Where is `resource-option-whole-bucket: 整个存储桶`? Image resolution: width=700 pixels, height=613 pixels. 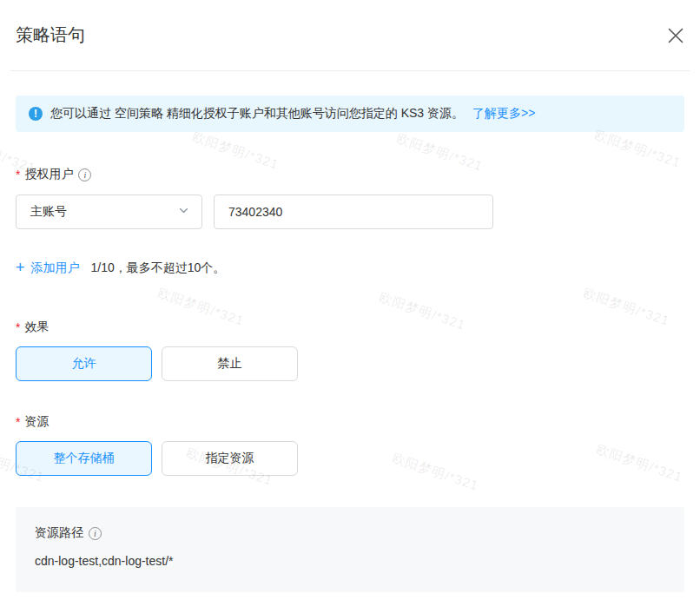 resource-option-whole-bucket: 整个存储桶 is located at coordinates (83, 458).